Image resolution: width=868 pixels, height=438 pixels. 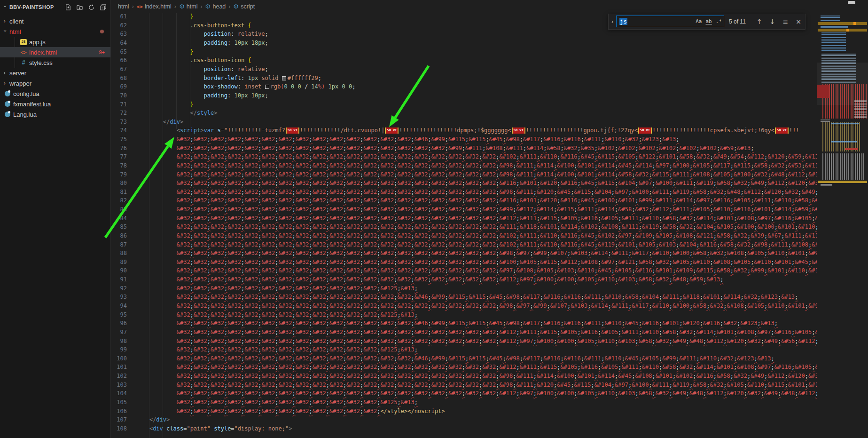 I want to click on line-number: 102, so click(x=119, y=376).